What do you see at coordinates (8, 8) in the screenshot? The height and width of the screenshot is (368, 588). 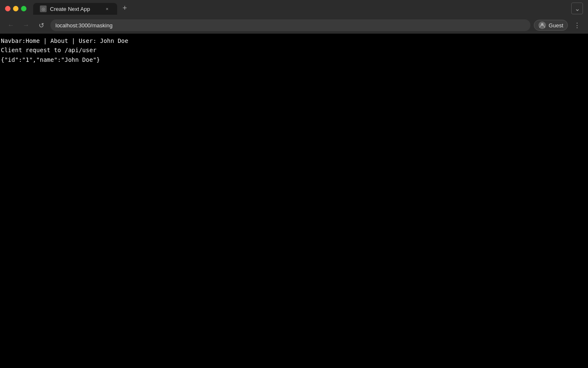 I see `close-button` at bounding box center [8, 8].